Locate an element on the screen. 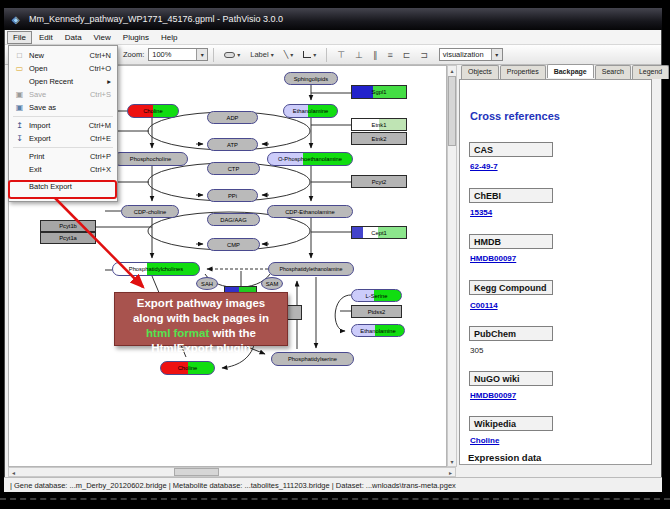  node-choline-selected: Choline is located at coordinates (188, 368).